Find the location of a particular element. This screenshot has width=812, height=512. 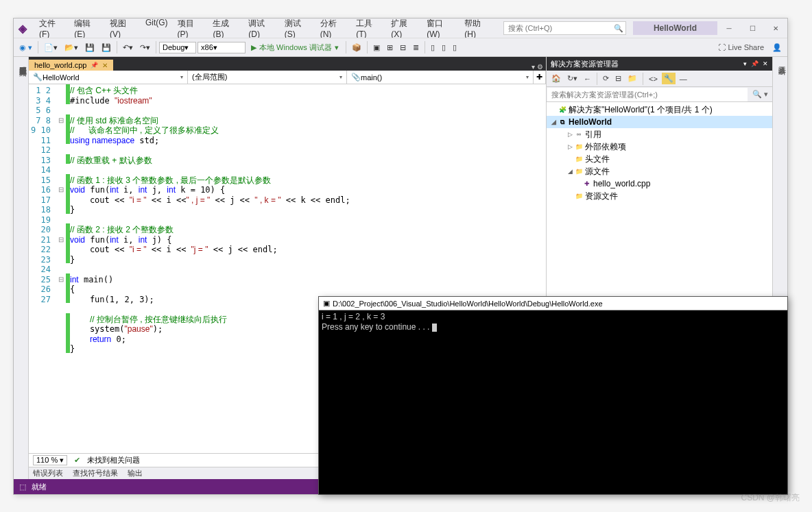

tool-icon-2: ▣ is located at coordinates (377, 48).